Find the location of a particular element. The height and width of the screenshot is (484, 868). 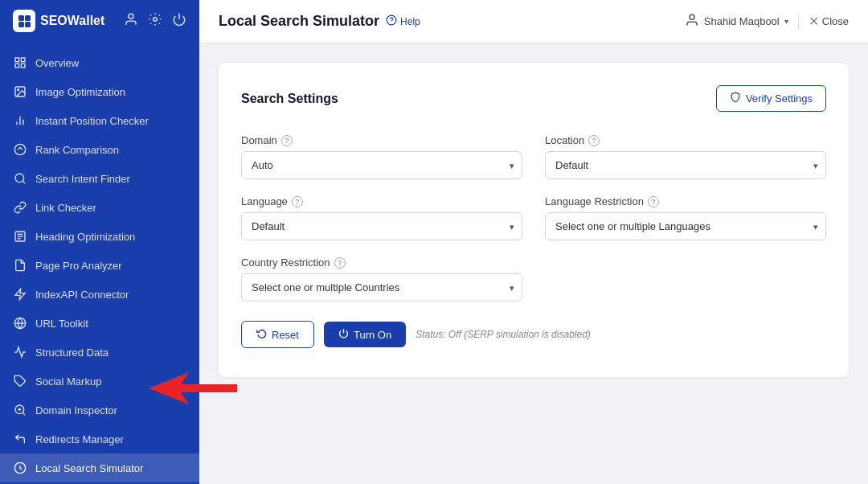

reset-icon is located at coordinates (262, 334).